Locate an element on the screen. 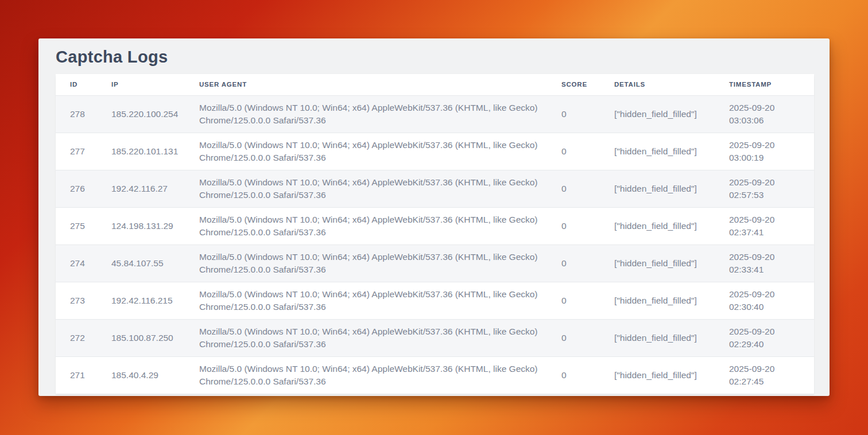 The height and width of the screenshot is (435, 868). cell-ip: 185.40.4.29 is located at coordinates (155, 375).